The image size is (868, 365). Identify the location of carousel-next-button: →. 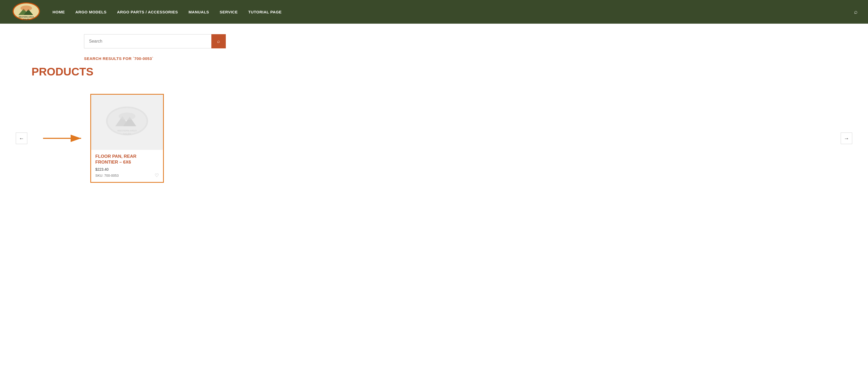
(846, 138).